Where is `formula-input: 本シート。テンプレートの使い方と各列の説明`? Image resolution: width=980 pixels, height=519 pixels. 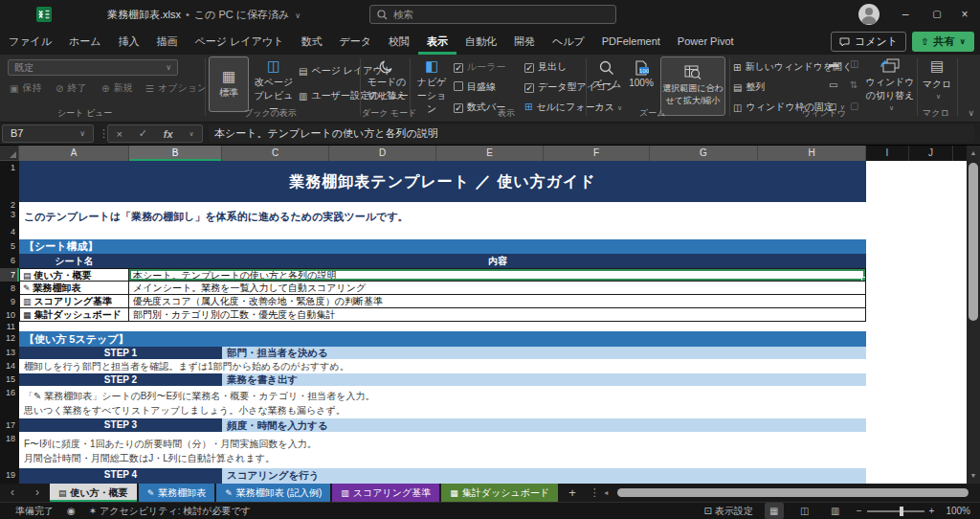 formula-input: 本シート。テンプレートの使い方と各列の説明 is located at coordinates (591, 134).